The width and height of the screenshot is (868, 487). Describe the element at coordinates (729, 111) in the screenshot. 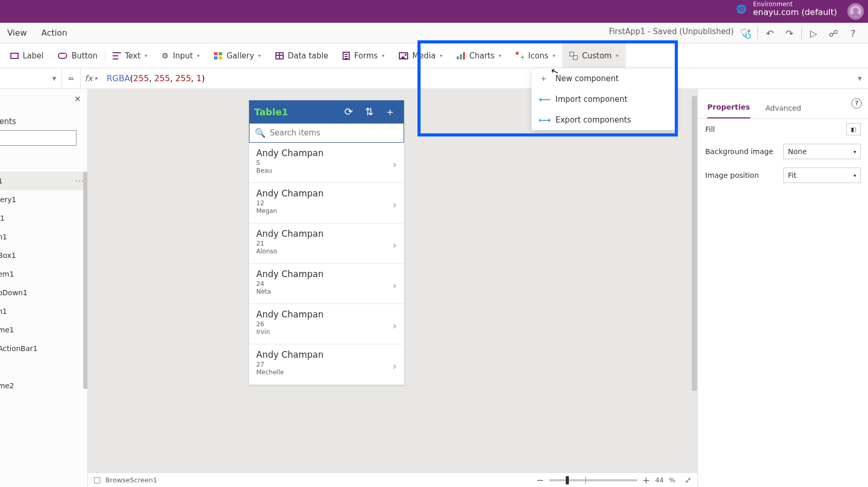

I see `tab-properties: Properties` at that location.